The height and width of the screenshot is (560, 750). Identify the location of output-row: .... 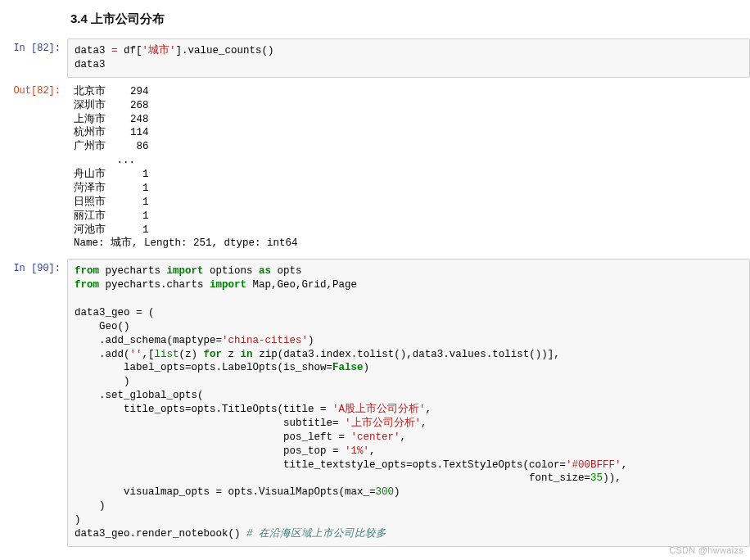
(105, 160).